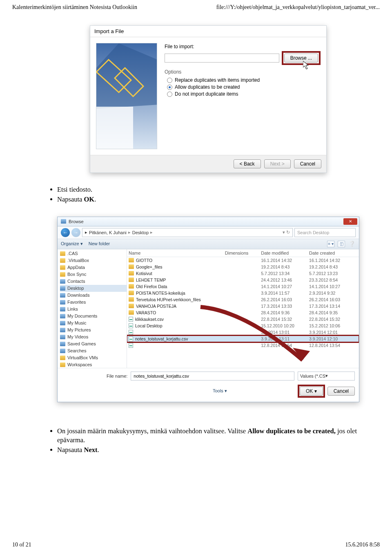 Image resolution: width=392 pixels, height=553 pixels. What do you see at coordinates (22, 545) in the screenshot?
I see `page-number: 10 of 21` at bounding box center [22, 545].